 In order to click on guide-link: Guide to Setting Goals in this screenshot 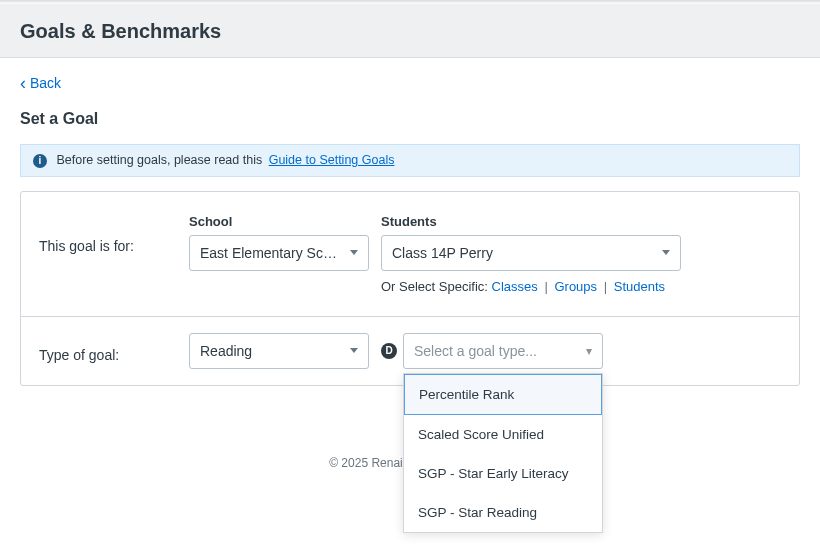, I will do `click(332, 160)`.